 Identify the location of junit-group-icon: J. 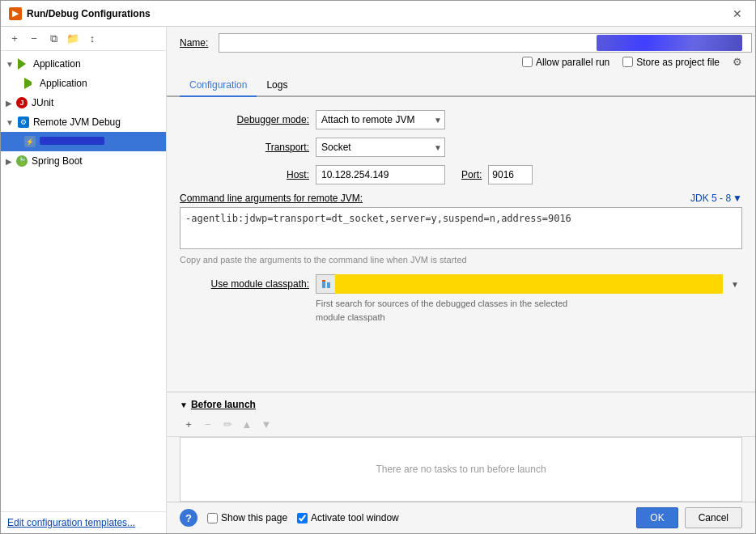
(22, 103).